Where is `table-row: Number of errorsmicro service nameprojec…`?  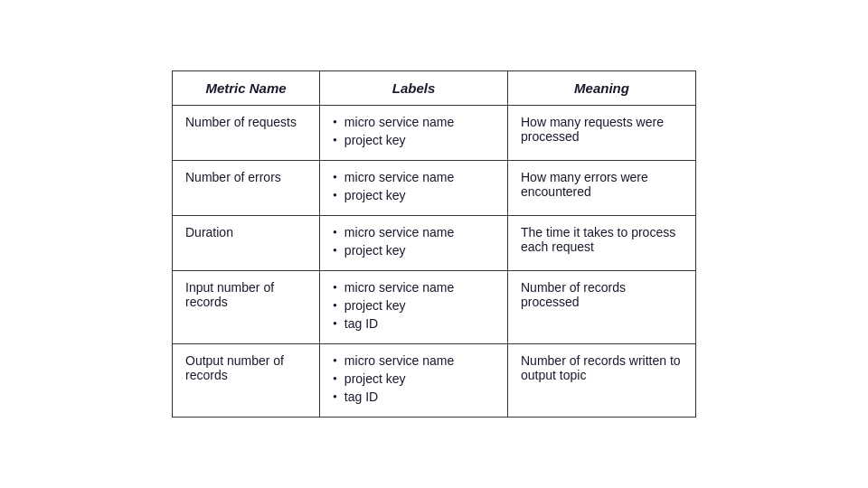 table-row: Number of errorsmicro service nameprojec… is located at coordinates (434, 188).